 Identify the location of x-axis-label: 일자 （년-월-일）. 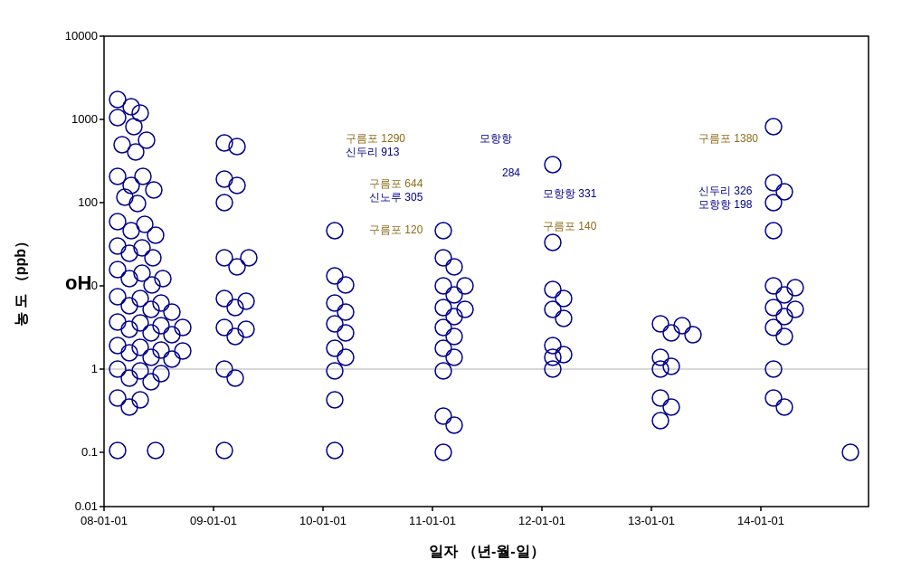
(487, 552).